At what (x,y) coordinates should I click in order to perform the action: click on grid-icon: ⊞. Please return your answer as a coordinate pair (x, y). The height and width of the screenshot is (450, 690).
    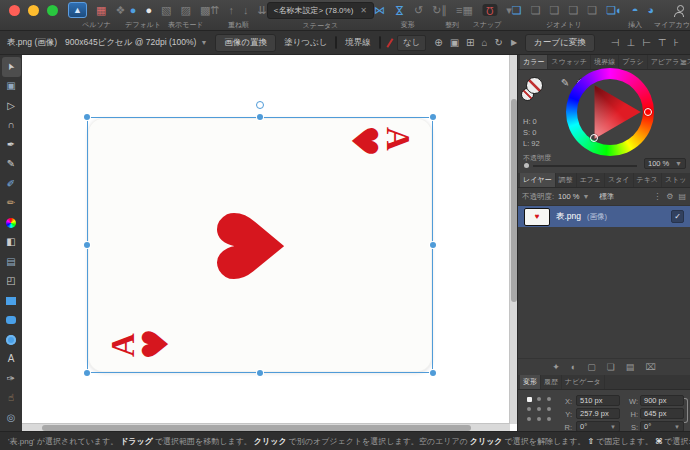
    Looking at the image, I should click on (470, 42).